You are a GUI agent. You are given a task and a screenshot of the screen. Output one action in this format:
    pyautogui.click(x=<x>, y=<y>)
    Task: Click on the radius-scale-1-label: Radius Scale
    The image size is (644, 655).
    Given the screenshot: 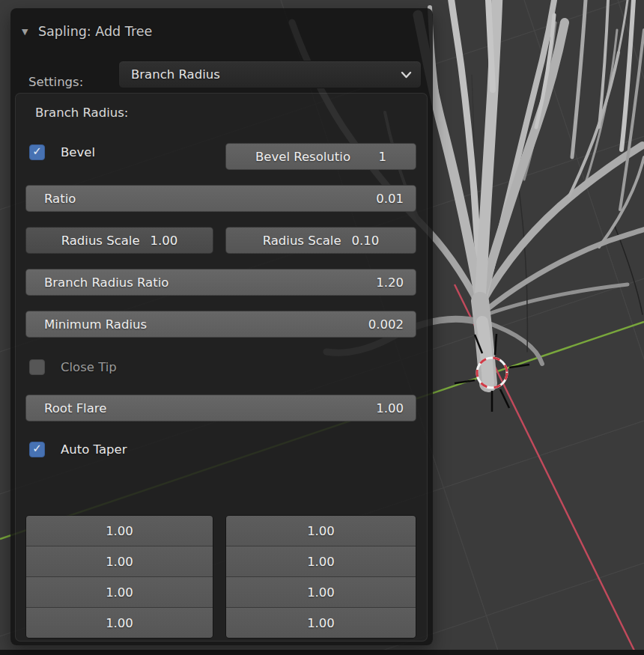 What is the action you would take?
    pyautogui.click(x=100, y=241)
    